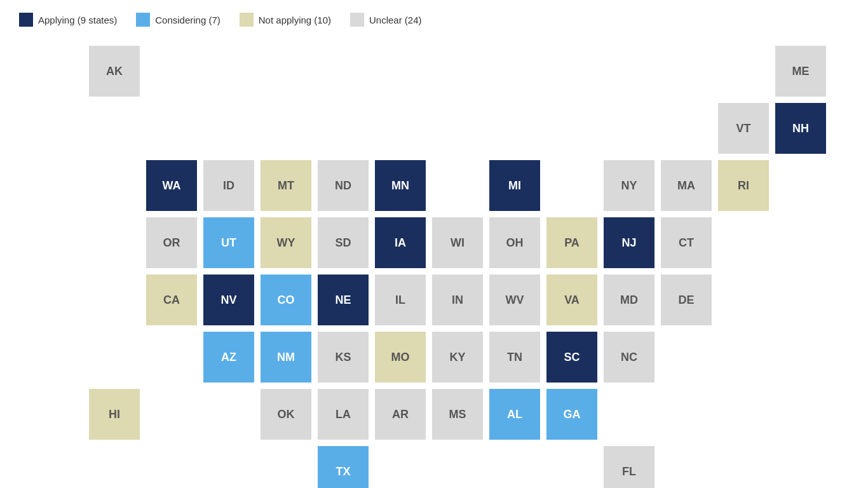  I want to click on state-ga: GA, so click(572, 414).